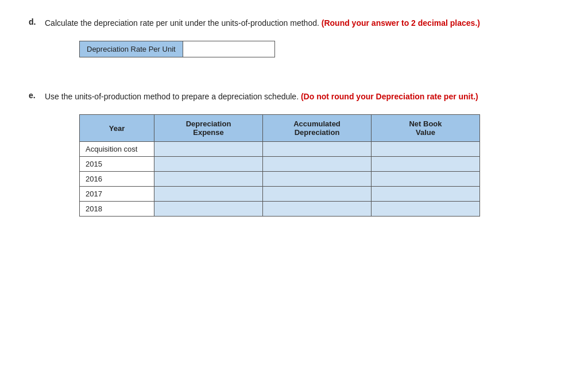 Image resolution: width=588 pixels, height=367 pixels. Describe the element at coordinates (302, 23) in the screenshot. I see `section-d-question: Calculate the depreciation rate per unit…` at that location.